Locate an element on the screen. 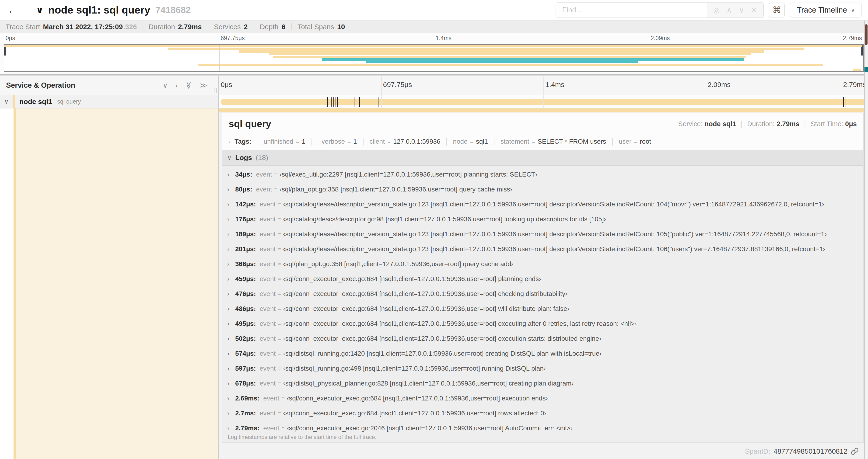 The width and height of the screenshot is (868, 459). clear-icon: ✕ is located at coordinates (754, 10).